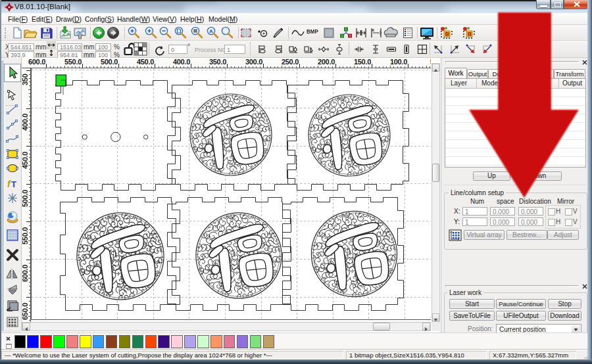  I want to click on svg-text: T, so click(14, 184).